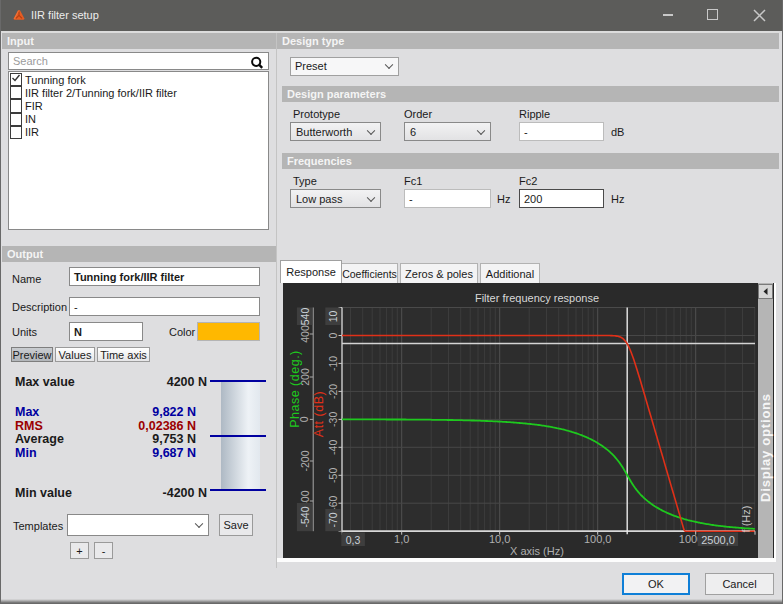 The image size is (783, 604). I want to click on svg-text: Filter frequency response, so click(537, 298).